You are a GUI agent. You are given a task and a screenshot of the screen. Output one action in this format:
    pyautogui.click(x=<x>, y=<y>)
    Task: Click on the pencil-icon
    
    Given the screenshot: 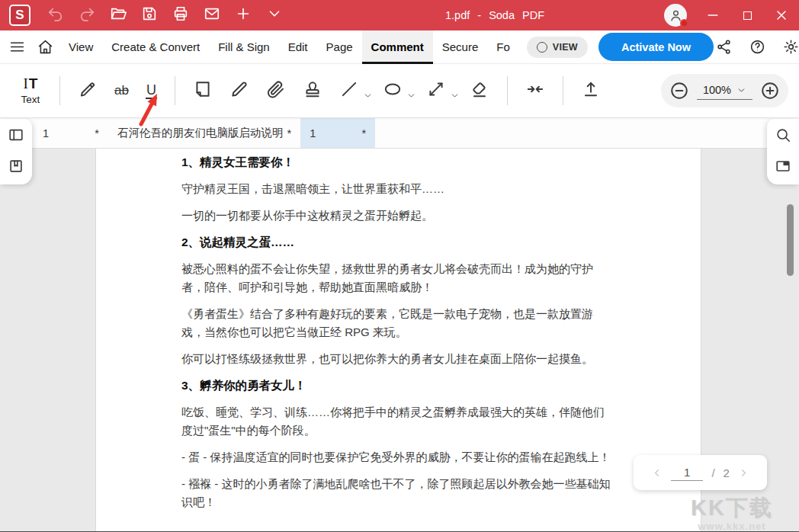 What is the action you would take?
    pyautogui.click(x=239, y=91)
    